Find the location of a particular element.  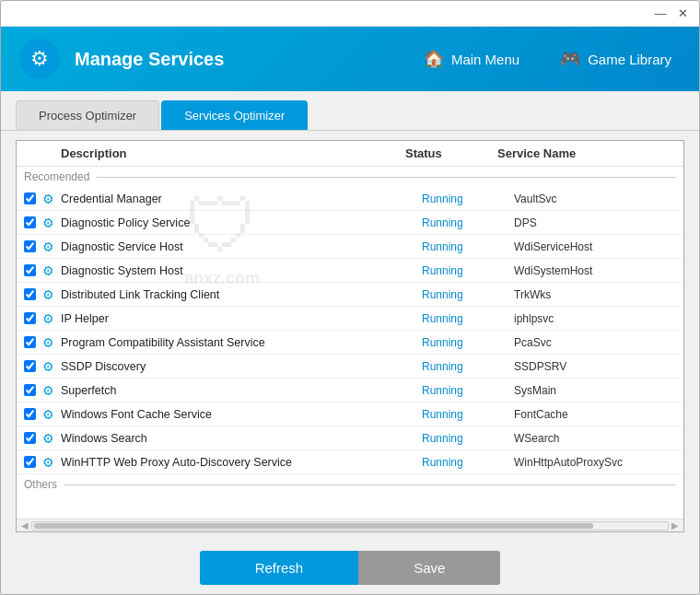

save-button: Save is located at coordinates (429, 567).